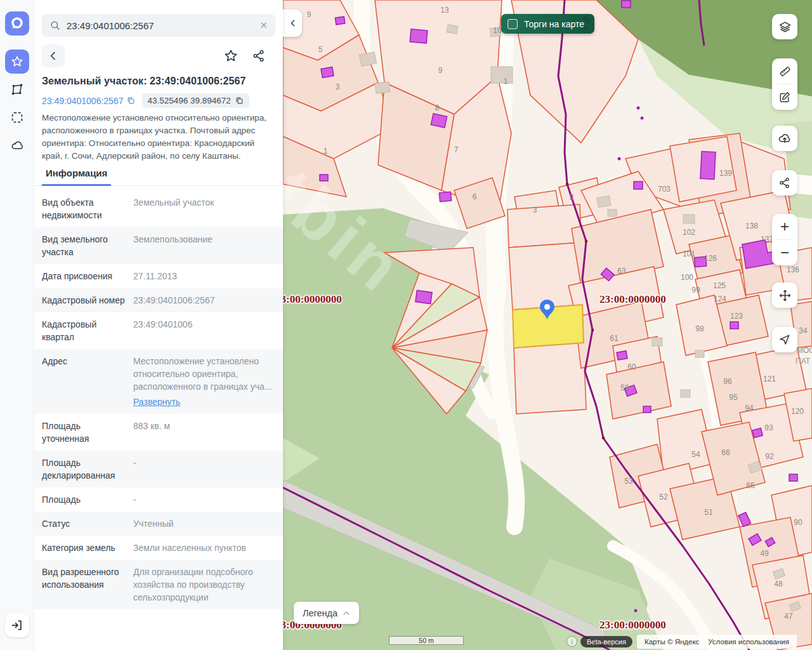 This screenshot has width=812, height=650. Describe the element at coordinates (785, 340) in the screenshot. I see `locate-control` at that location.